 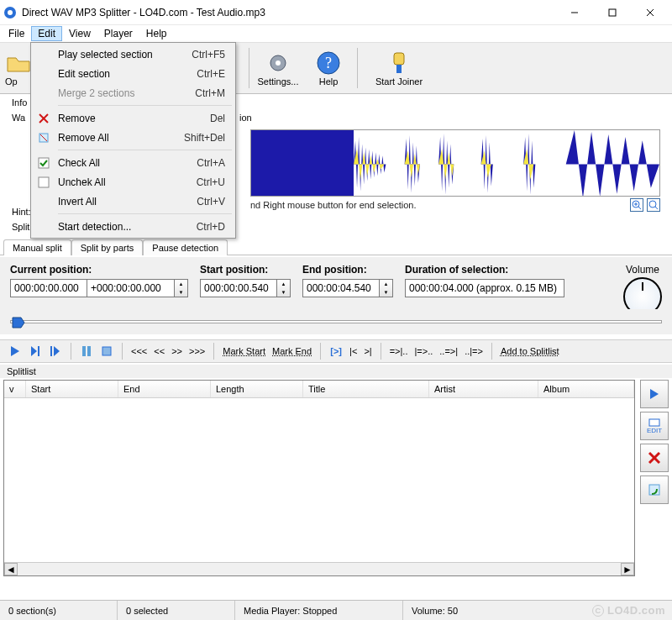 I want to click on grid-hscroll: ◄ ►, so click(x=319, y=569).